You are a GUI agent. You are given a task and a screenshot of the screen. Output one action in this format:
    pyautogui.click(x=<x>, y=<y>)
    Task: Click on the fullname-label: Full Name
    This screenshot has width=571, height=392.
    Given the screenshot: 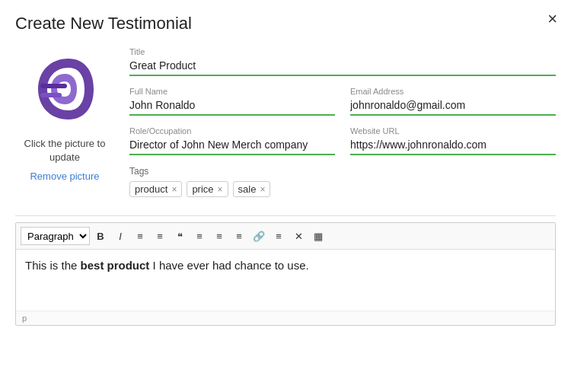 What is the action you would take?
    pyautogui.click(x=232, y=91)
    